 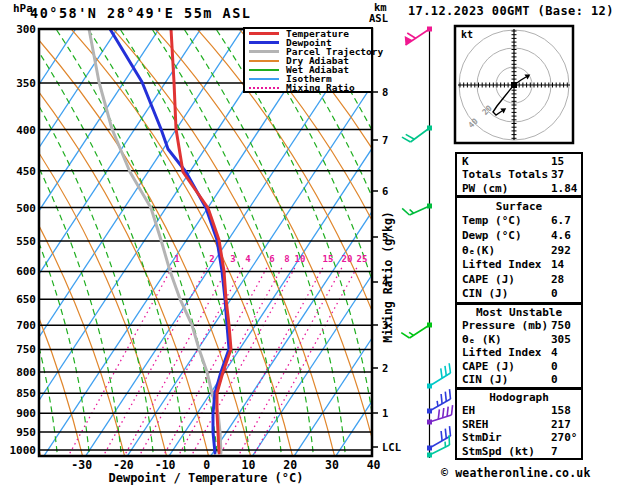 I want to click on stat-label: Totals Totals, so click(x=505, y=174).